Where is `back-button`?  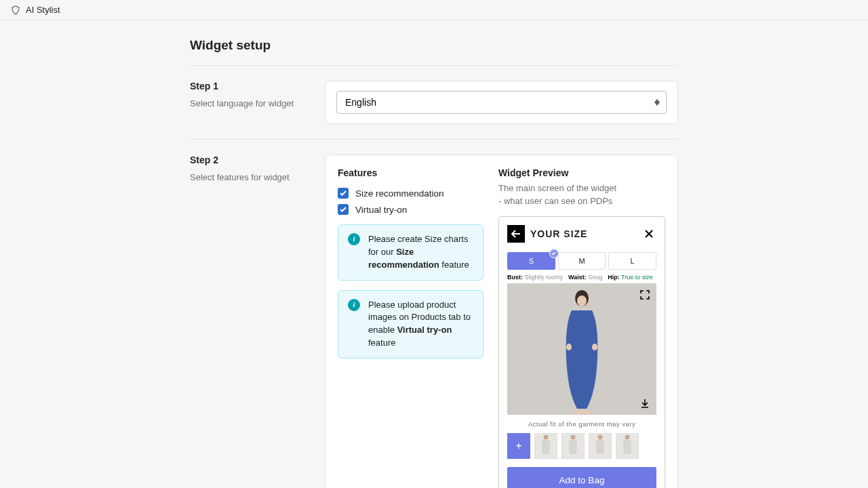
back-button is located at coordinates (516, 234).